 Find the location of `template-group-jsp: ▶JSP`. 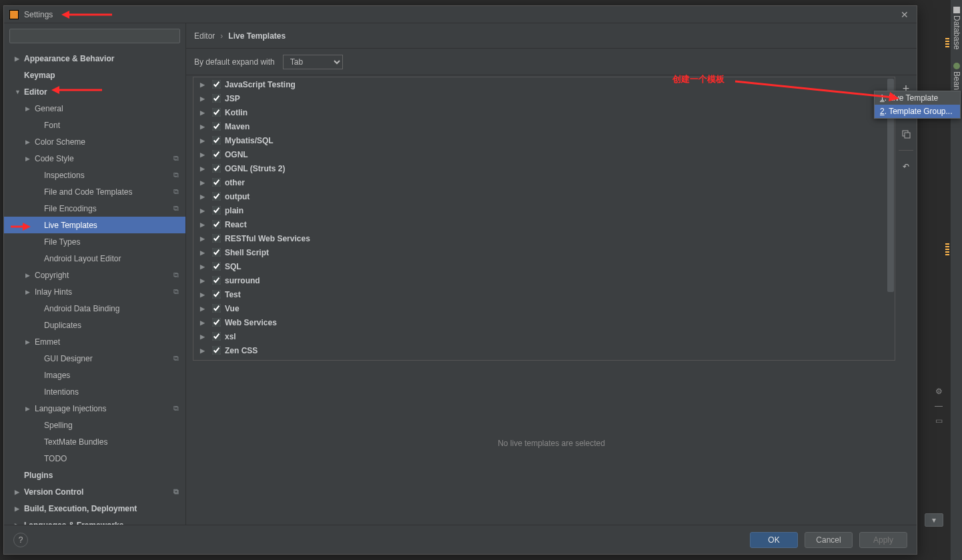

template-group-jsp: ▶JSP is located at coordinates (544, 99).